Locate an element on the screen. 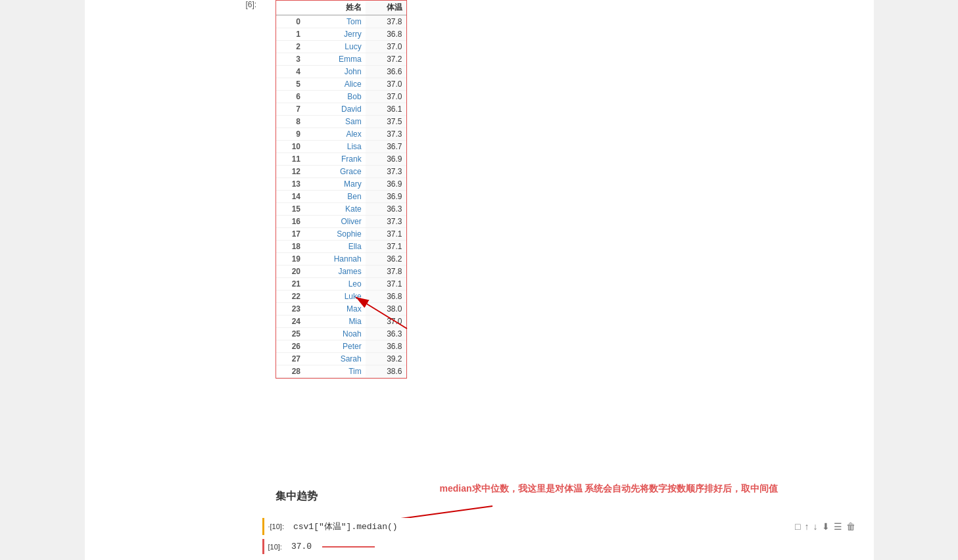 The height and width of the screenshot is (560, 958). cell-in-label: ·[10]: is located at coordinates (276, 526).